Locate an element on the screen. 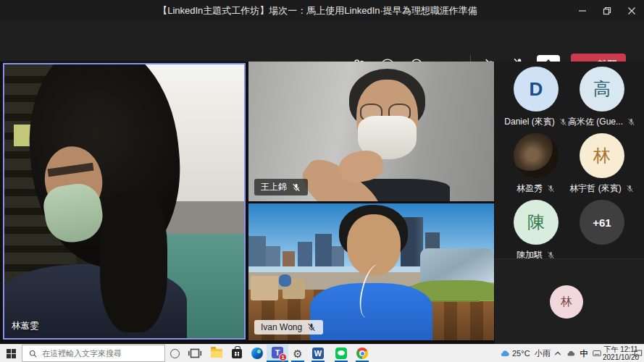 This screenshot has height=362, width=644. cortana-button is located at coordinates (175, 353).